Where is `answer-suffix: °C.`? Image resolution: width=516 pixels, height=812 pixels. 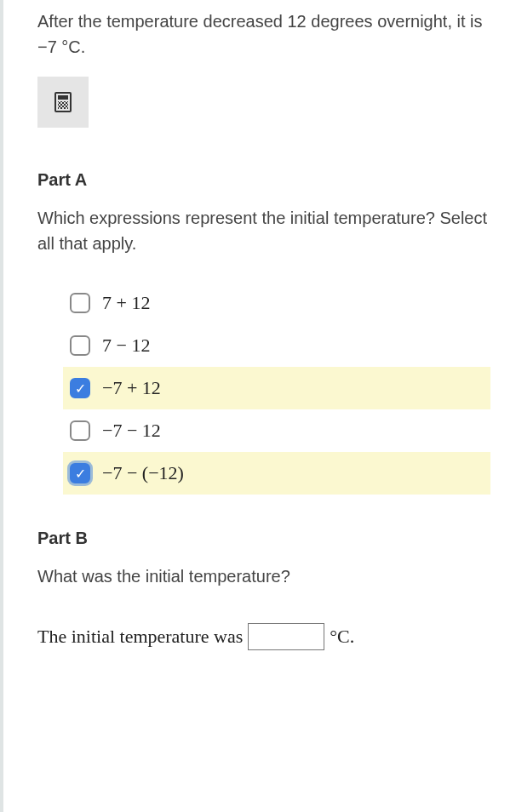
answer-suffix: °C. is located at coordinates (342, 637).